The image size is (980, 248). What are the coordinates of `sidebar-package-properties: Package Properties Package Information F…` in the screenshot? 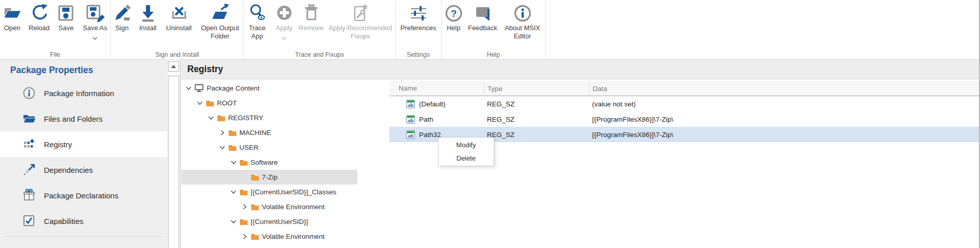 It's located at (84, 154).